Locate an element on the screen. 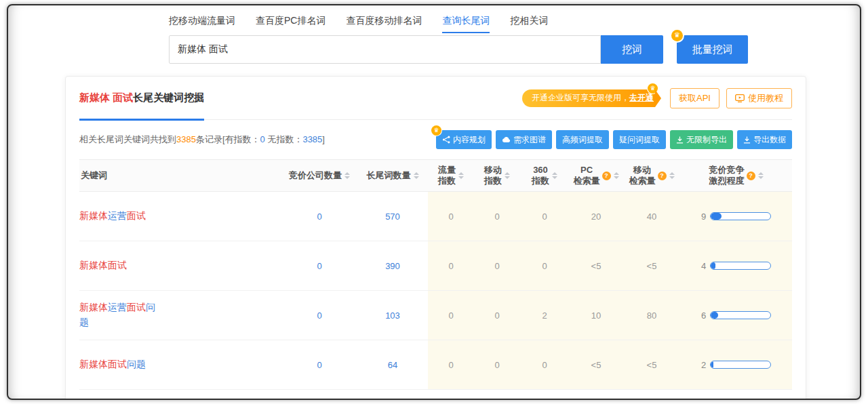 This screenshot has width=868, height=404. no-index-count: 3385 is located at coordinates (312, 140).